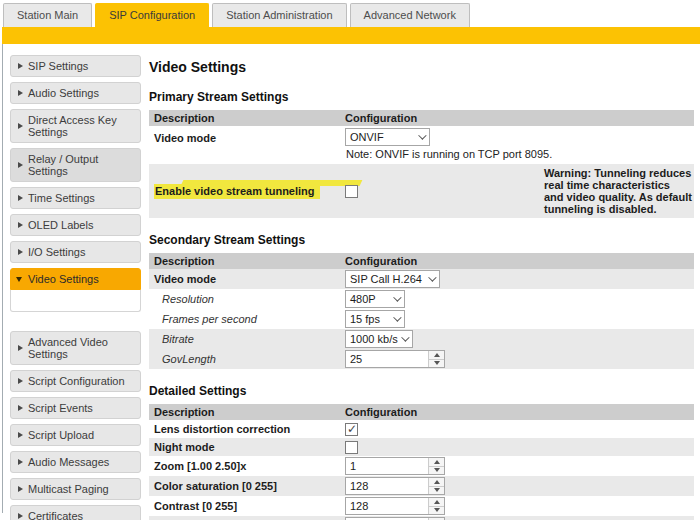 Image resolution: width=700 pixels, height=520 pixels. Describe the element at coordinates (386, 279) in the screenshot. I see `secondary-video-mode-select-value: SIP Call H.264` at that location.